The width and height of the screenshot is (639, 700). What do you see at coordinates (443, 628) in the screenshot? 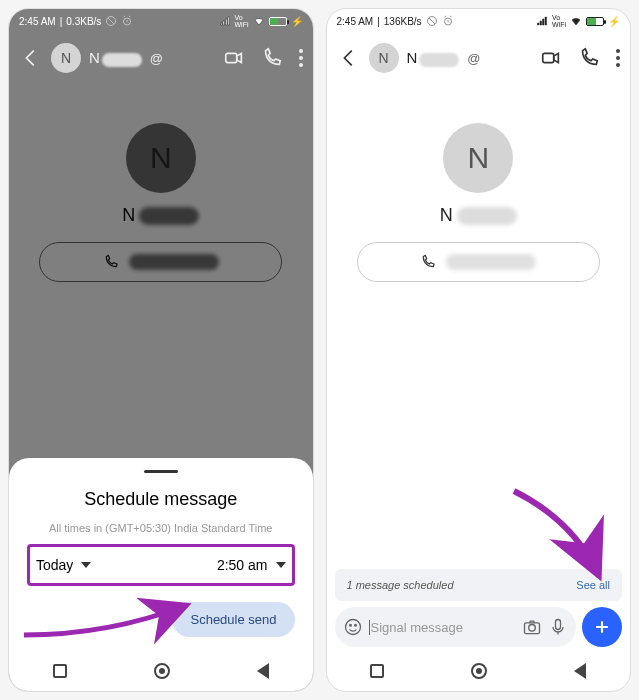
I see `composer-placeholder: Signal message` at bounding box center [443, 628].